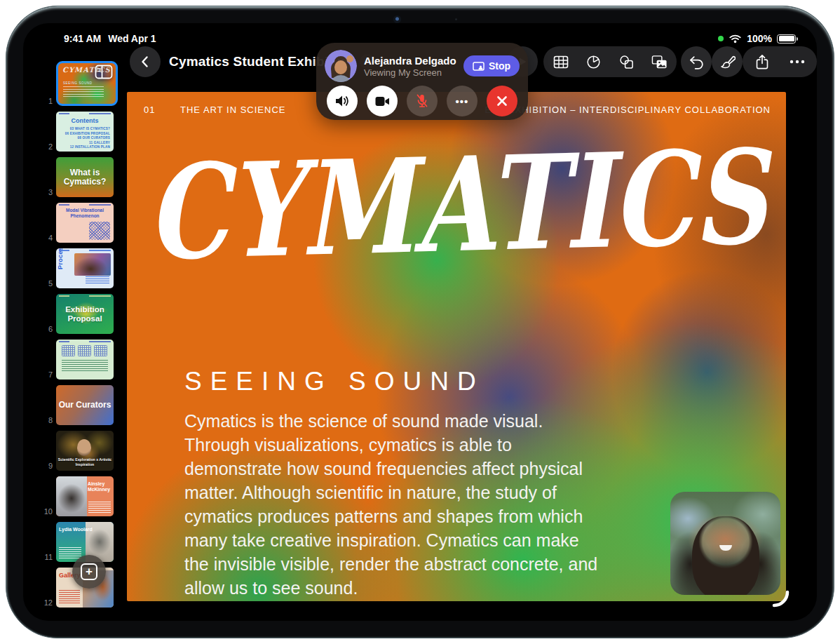 The image size is (840, 644). What do you see at coordinates (397, 20) in the screenshot?
I see `front-camera` at bounding box center [397, 20].